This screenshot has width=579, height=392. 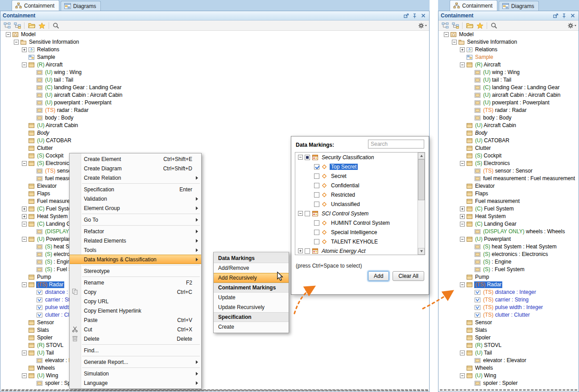 What do you see at coordinates (509, 133) in the screenshot?
I see `tree-row: Body` at bounding box center [509, 133].